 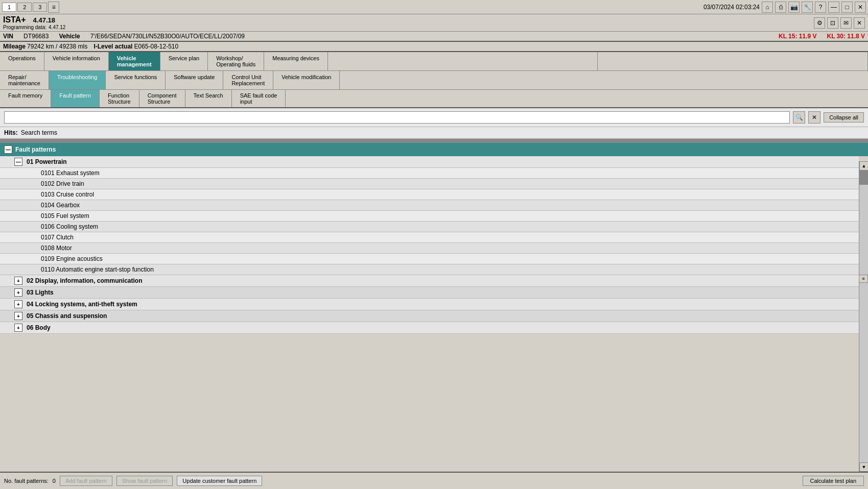 What do you see at coordinates (248, 80) in the screenshot?
I see `nav-ctrl-unit: Control UnitReplacement` at bounding box center [248, 80].